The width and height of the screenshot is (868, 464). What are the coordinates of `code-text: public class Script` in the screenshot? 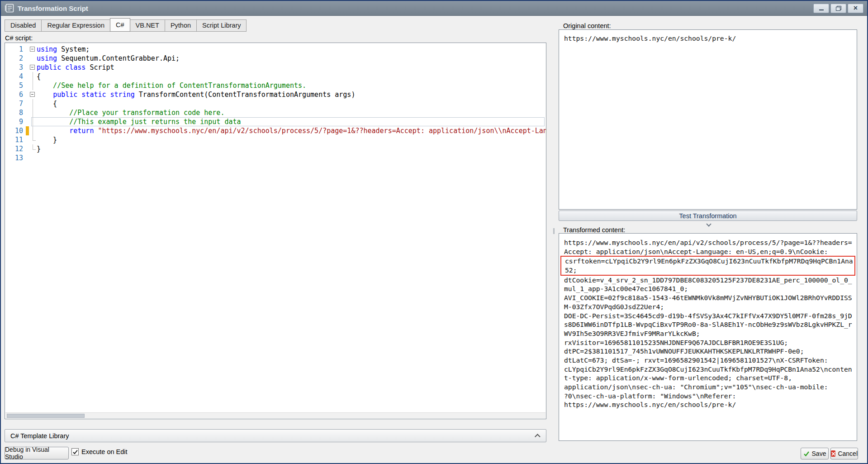 It's located at (76, 67).